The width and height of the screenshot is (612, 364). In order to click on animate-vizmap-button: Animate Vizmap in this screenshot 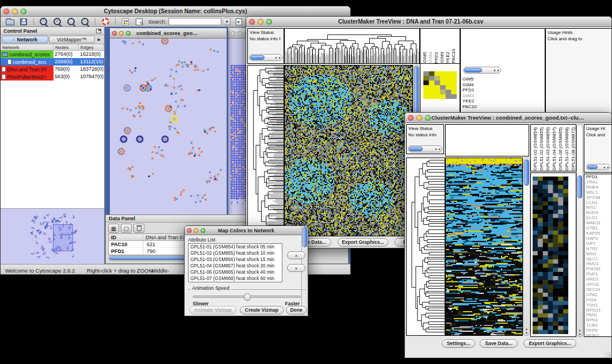, I will do `click(213, 311)`.